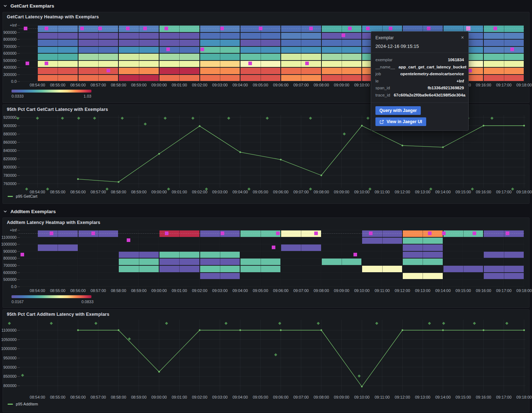 Image resolution: width=532 pixels, height=413 pixels. I want to click on y-axis-label: 760000, so click(8, 184).